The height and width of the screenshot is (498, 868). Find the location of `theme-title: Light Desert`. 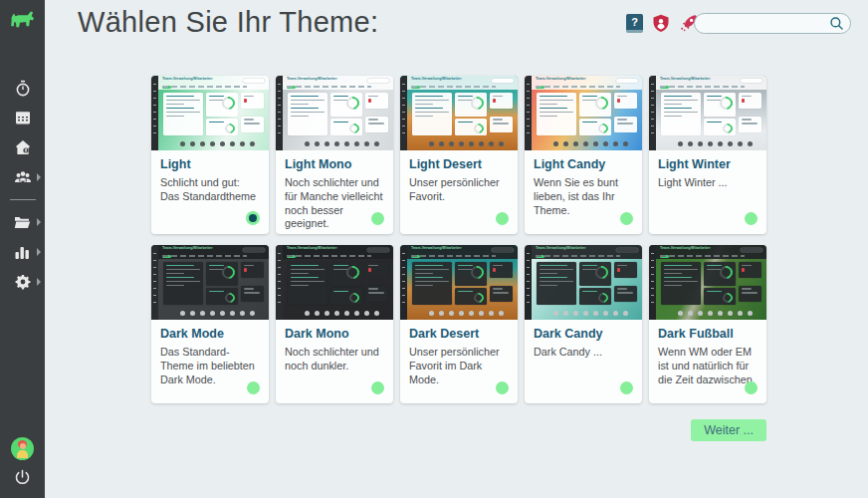

theme-title: Light Desert is located at coordinates (459, 164).